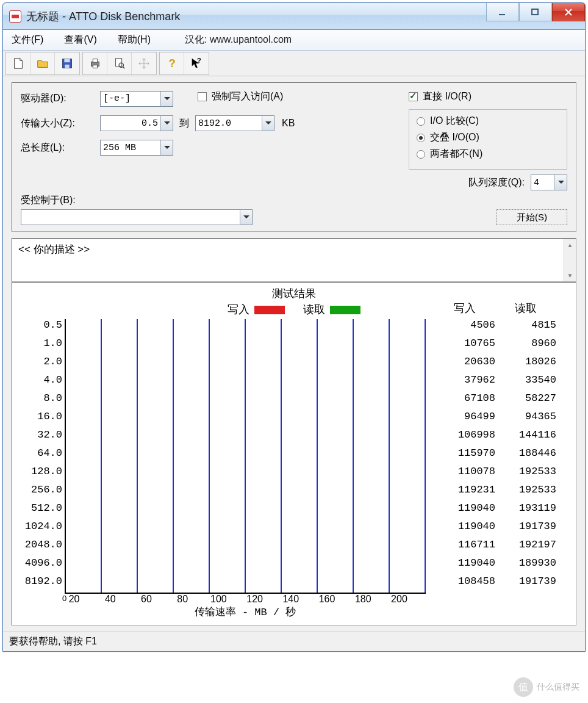  What do you see at coordinates (570, 245) in the screenshot?
I see `scroll-up-icon: ▲` at bounding box center [570, 245].